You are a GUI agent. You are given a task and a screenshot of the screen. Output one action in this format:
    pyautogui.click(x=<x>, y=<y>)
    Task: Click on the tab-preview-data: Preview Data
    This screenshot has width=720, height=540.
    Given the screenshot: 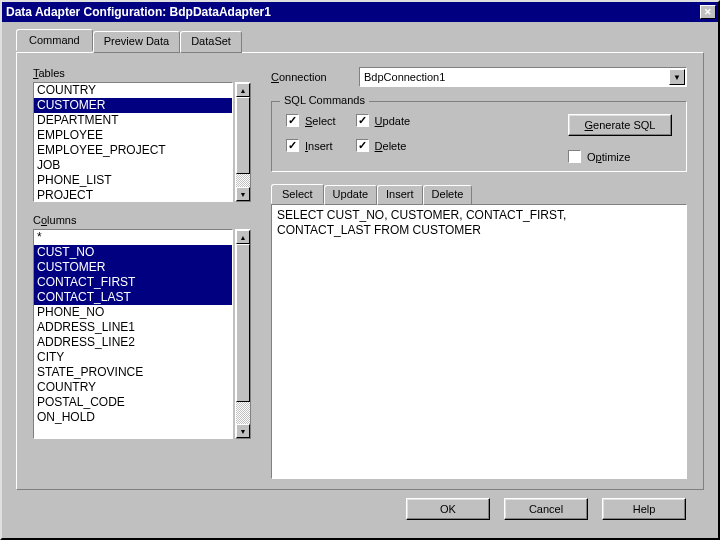 What is the action you would take?
    pyautogui.click(x=136, y=42)
    